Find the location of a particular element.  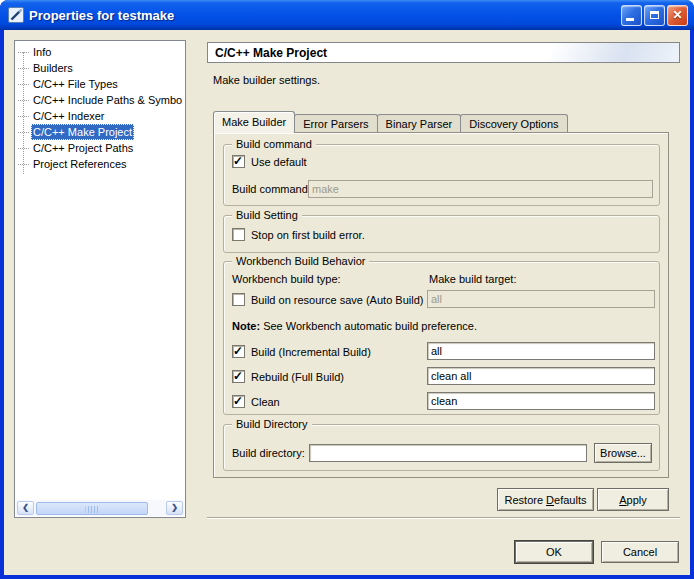

tree-item-info: Info is located at coordinates (100, 52).